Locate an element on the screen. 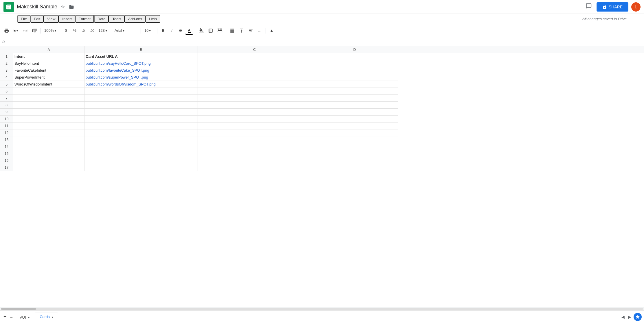 The image size is (644, 323). print-button is located at coordinates (7, 31).